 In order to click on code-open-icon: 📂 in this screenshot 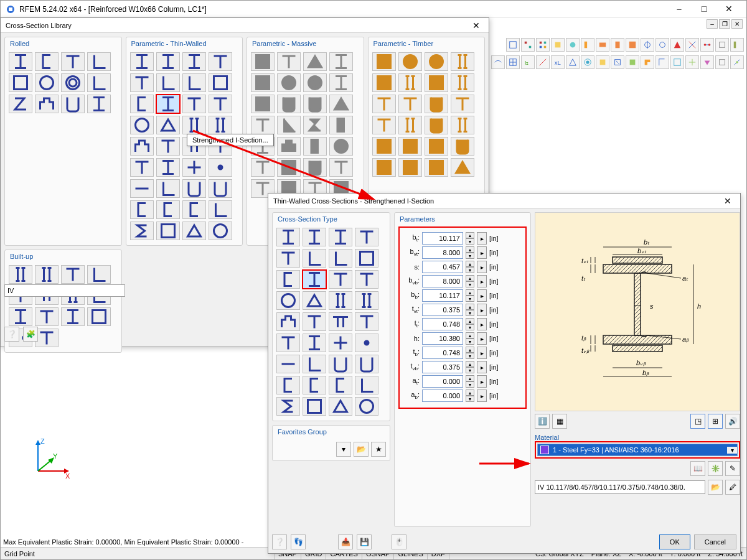, I will do `click(715, 487)`.